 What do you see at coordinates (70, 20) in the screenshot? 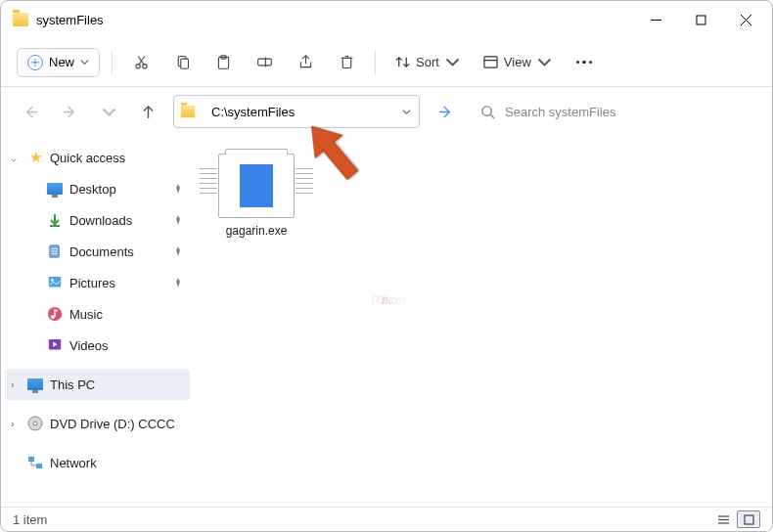
I see `window-title: systemFiles` at bounding box center [70, 20].